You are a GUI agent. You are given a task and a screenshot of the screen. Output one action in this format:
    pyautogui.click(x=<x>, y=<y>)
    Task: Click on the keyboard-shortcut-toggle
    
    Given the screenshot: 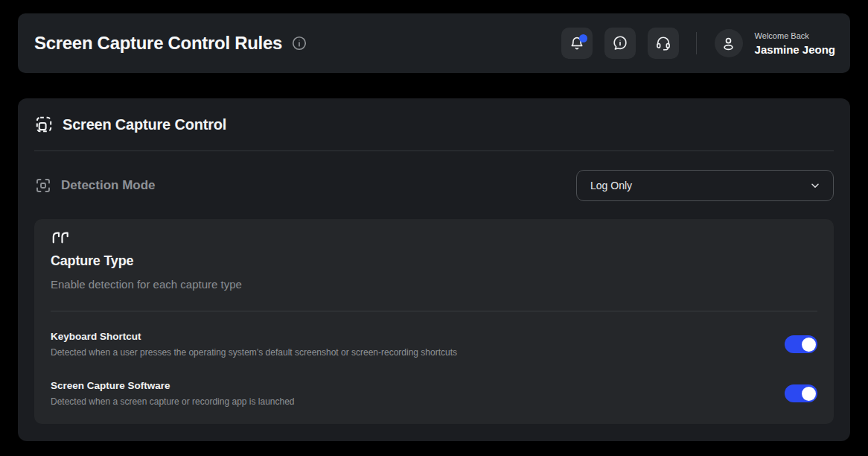 What is the action you would take?
    pyautogui.click(x=801, y=344)
    